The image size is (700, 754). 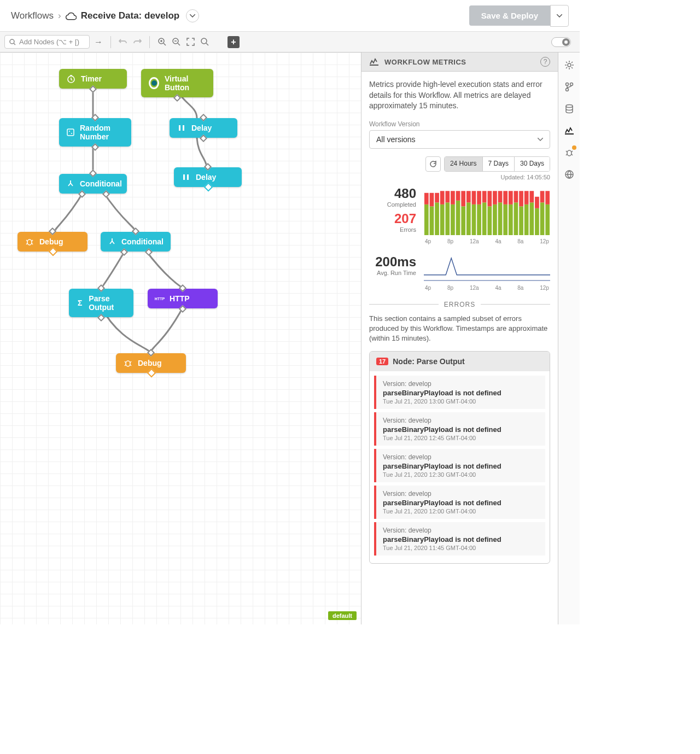 What do you see at coordinates (569, 87) in the screenshot?
I see `git-branch-icon` at bounding box center [569, 87].